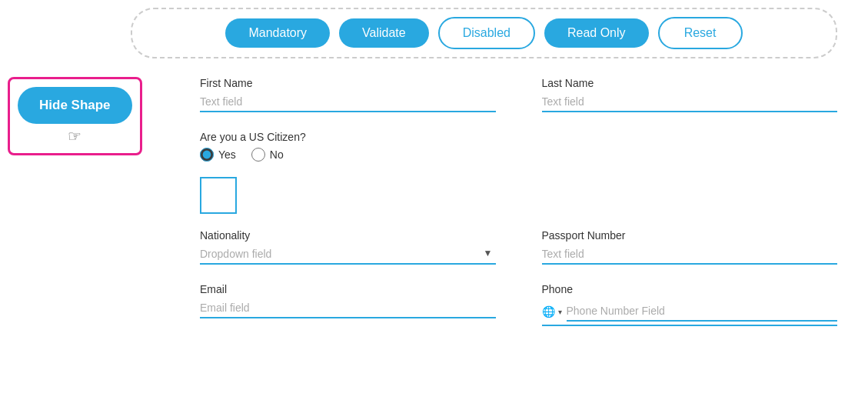 The height and width of the screenshot is (420, 868). Describe the element at coordinates (690, 247) in the screenshot. I see `passport-group: Passport Number` at that location.